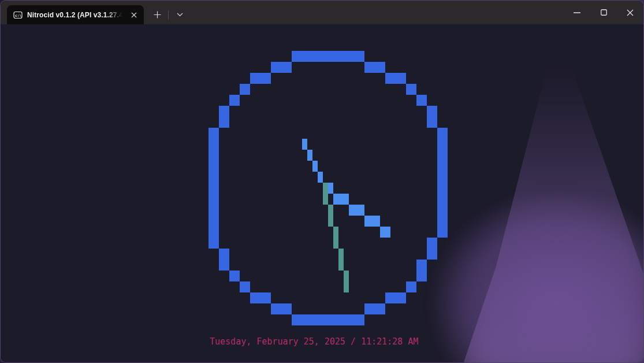  I want to click on tab-close-button, so click(134, 15).